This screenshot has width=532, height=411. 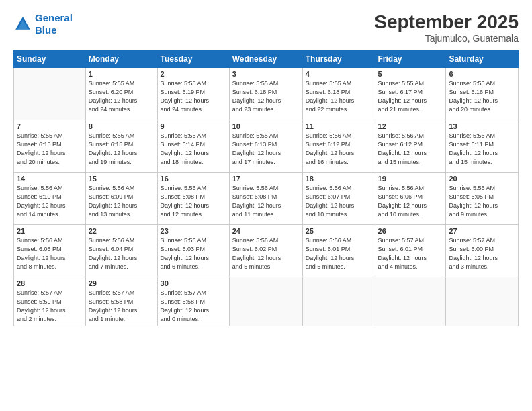 What do you see at coordinates (339, 146) in the screenshot?
I see `calendar-cell: 11Sunrise: 5:56 AM Sunset: 6:12 PM Dayli…` at bounding box center [339, 146].